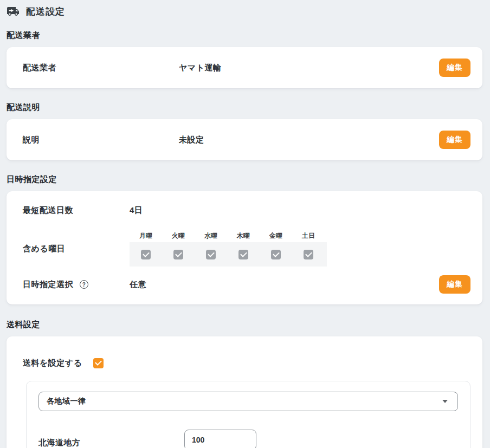 The height and width of the screenshot is (448, 490). What do you see at coordinates (244, 11) in the screenshot?
I see `page-header: 配送設定` at bounding box center [244, 11].